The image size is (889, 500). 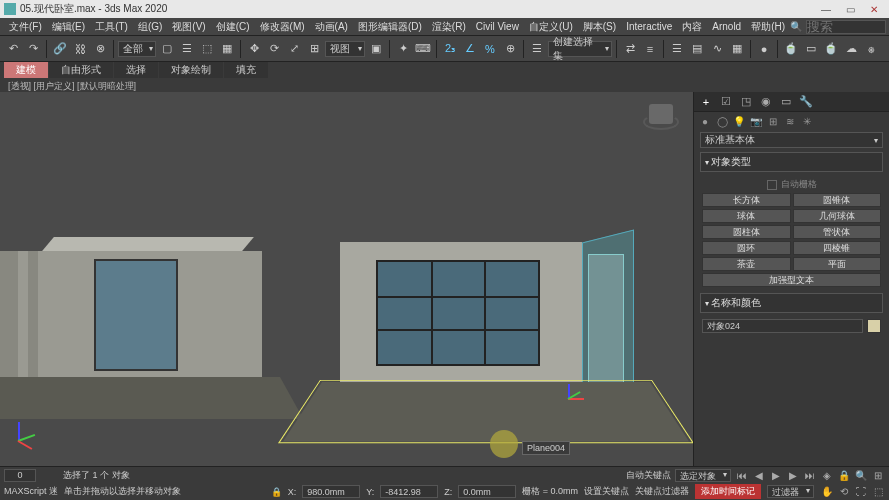 I want to click on menu-arnold: Arnold, so click(x=726, y=26).